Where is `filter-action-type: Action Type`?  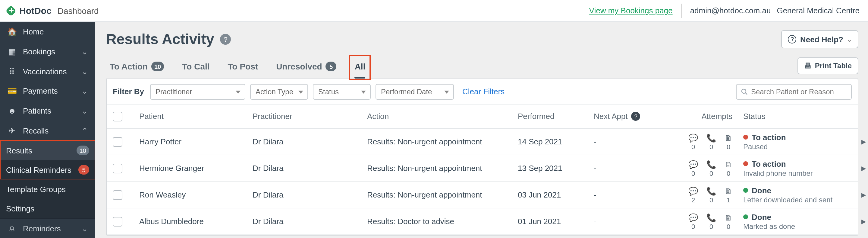
filter-action-type: Action Type is located at coordinates (279, 91).